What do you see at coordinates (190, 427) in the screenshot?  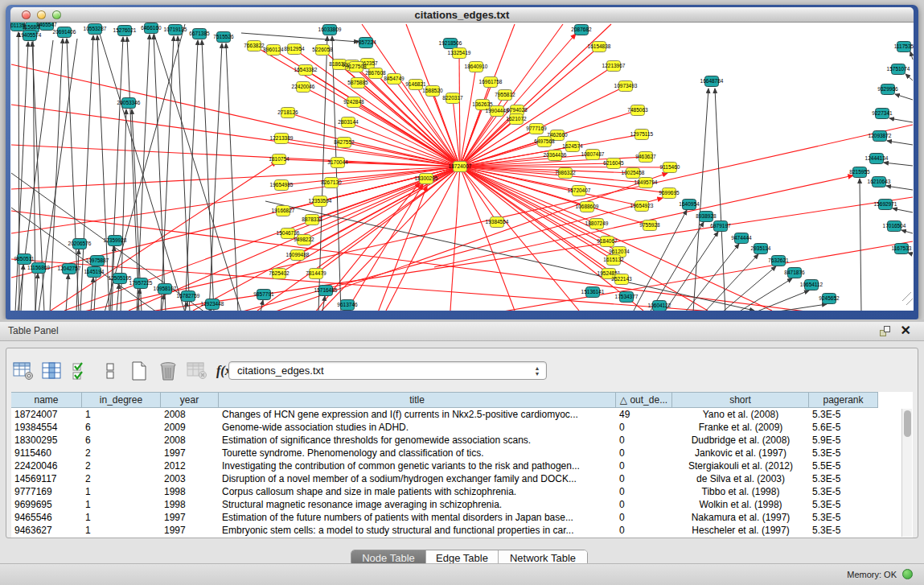 I see `cell-year: 2009` at bounding box center [190, 427].